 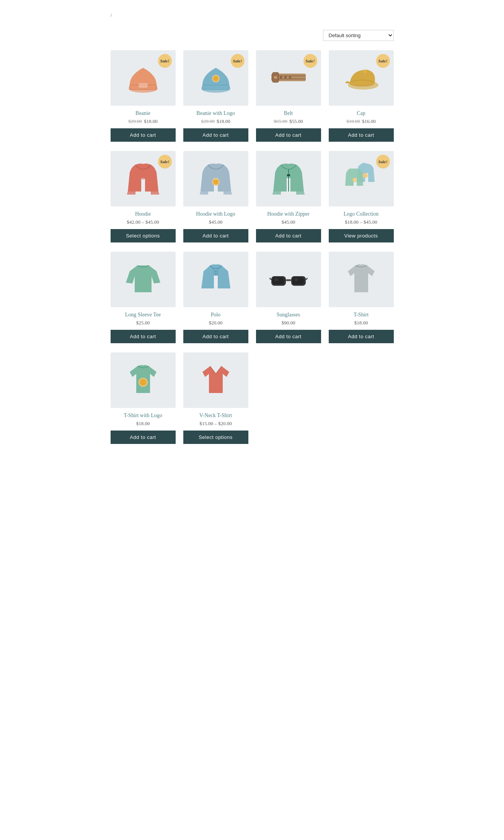 I want to click on product-card-hoodie: Sale! Hoodie $42.00 – $45.00 Select opti…, so click(x=143, y=197).